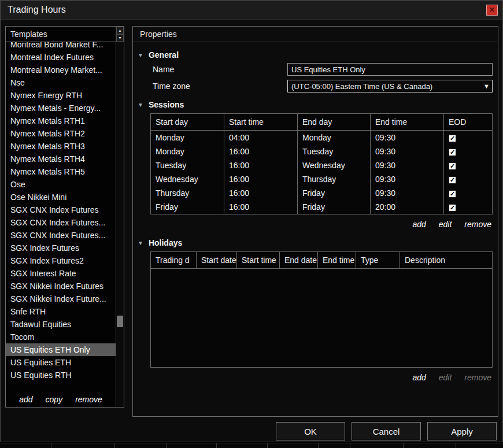  What do you see at coordinates (61, 337) in the screenshot?
I see `template-item: Tocom` at bounding box center [61, 337].